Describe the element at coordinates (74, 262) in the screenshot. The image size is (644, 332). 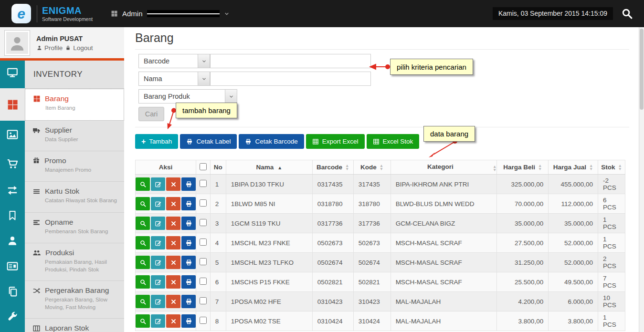
I see `sidebar-item-produksi: Produksi Pemakaian Barang, Hasil Produks…` at that location.